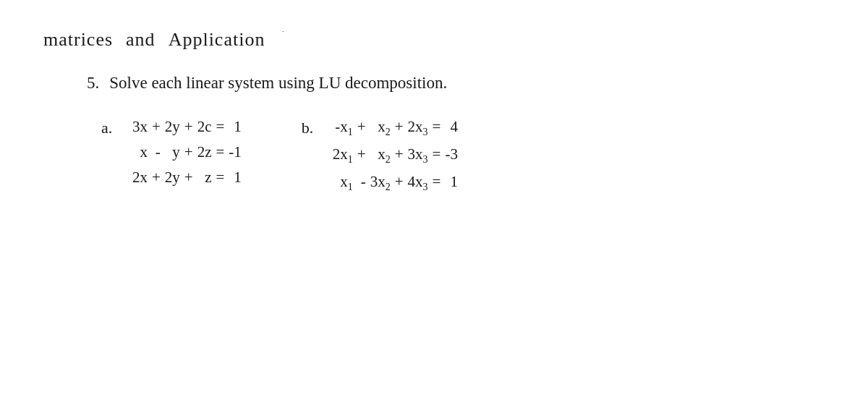 The width and height of the screenshot is (868, 405). Describe the element at coordinates (395, 183) in the screenshot. I see `table-row: x1 - 3x2 + 4x3 = 1` at that location.